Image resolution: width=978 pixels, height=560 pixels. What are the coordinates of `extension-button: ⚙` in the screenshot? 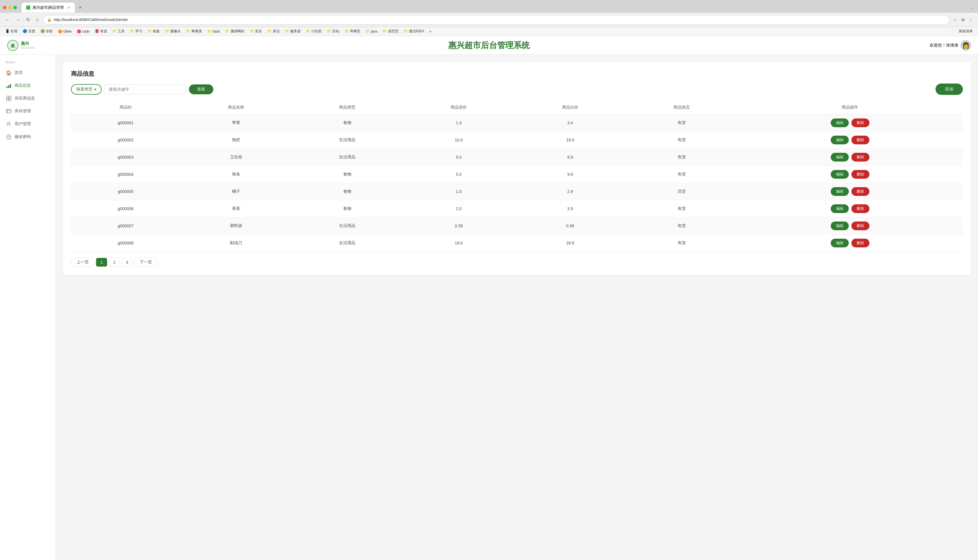 It's located at (963, 20).